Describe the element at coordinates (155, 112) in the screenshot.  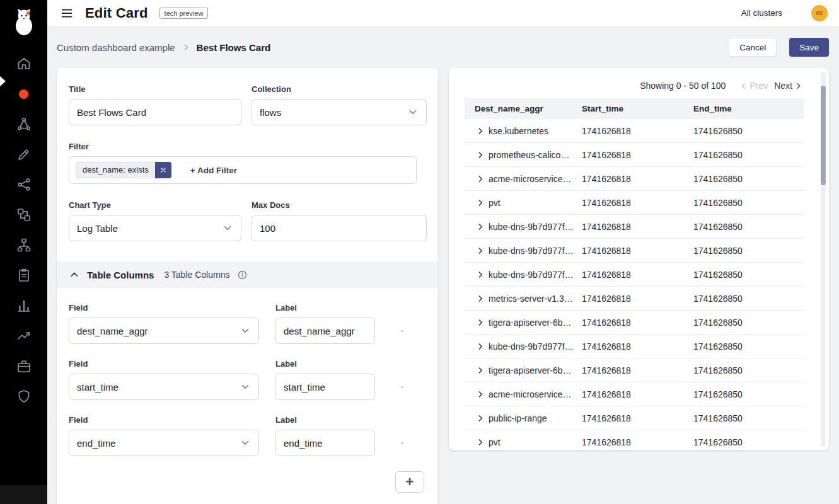
I see `title-input` at that location.